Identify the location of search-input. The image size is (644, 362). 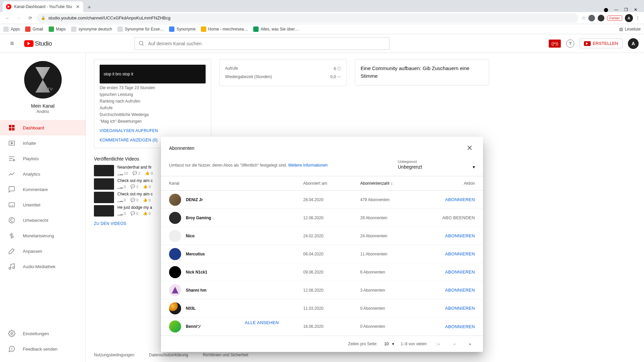
(262, 44).